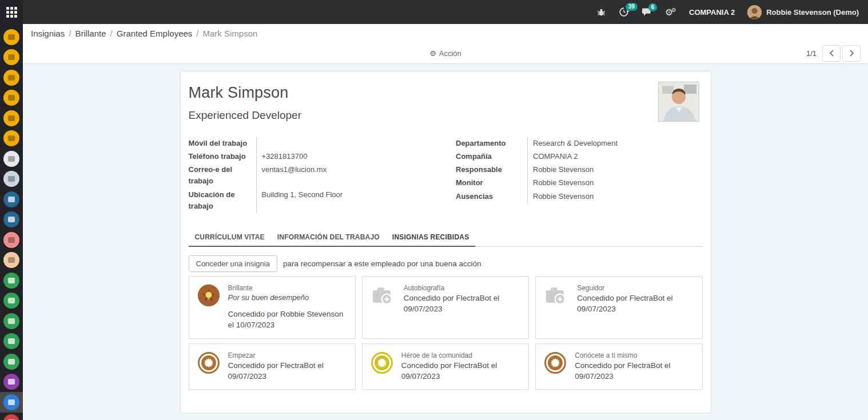 The image size is (868, 420). What do you see at coordinates (446, 264) in the screenshot?
I see `grant-badge-row: Conceder una insignia para recompensar a…` at bounding box center [446, 264].